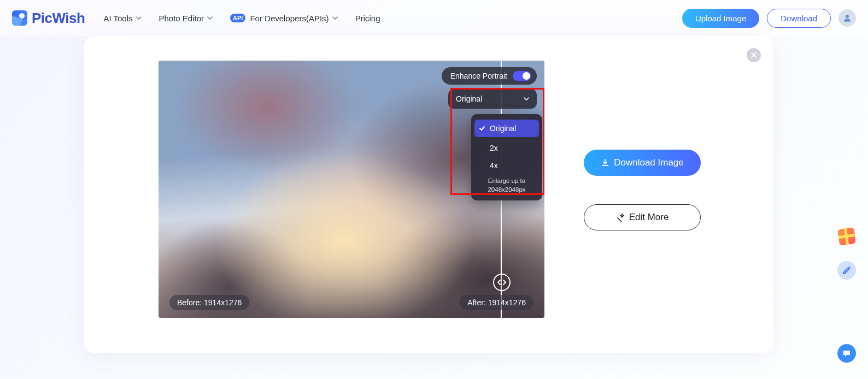  I want to click on brand-logo: PicWish, so click(48, 19).